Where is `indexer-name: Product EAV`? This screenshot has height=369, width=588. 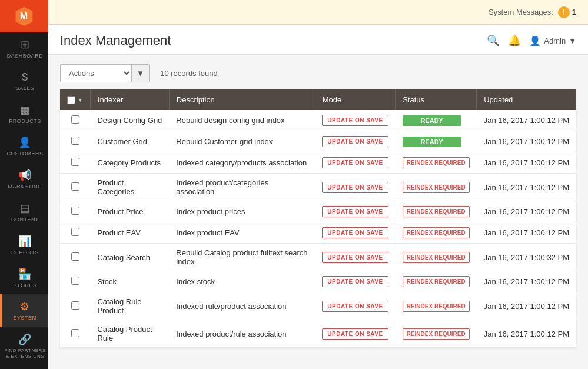 indexer-name: Product EAV is located at coordinates (129, 233).